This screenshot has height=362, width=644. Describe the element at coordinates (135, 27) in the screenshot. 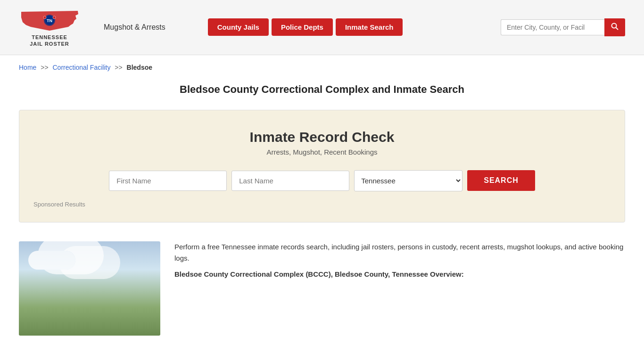

I see `mugshot-arrests-link: Mugshot & Arrests` at that location.